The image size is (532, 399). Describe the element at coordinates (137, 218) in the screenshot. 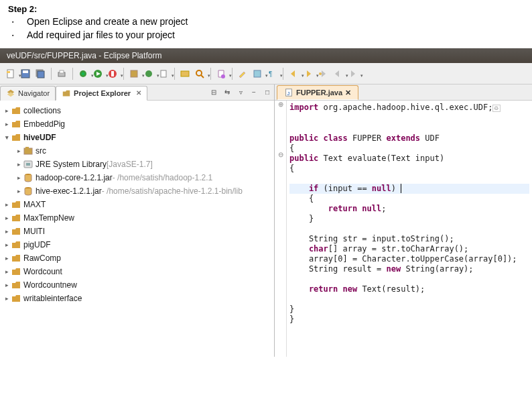

I see `project-maxtempnew: ▸MaxTempNew` at that location.